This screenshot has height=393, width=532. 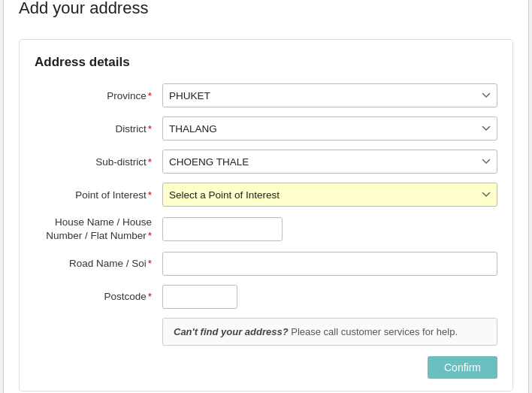 I want to click on road-row: Road Name / Soi*, so click(x=266, y=264).